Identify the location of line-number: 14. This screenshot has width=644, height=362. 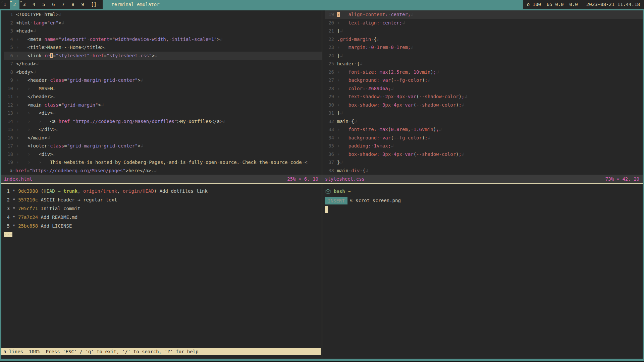
(9, 121).